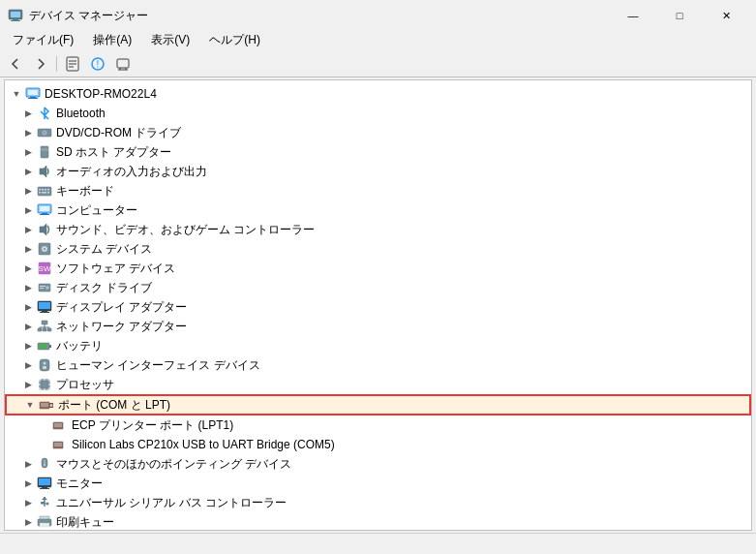 This screenshot has width=756, height=554. I want to click on minimize-button: —, so click(633, 15).